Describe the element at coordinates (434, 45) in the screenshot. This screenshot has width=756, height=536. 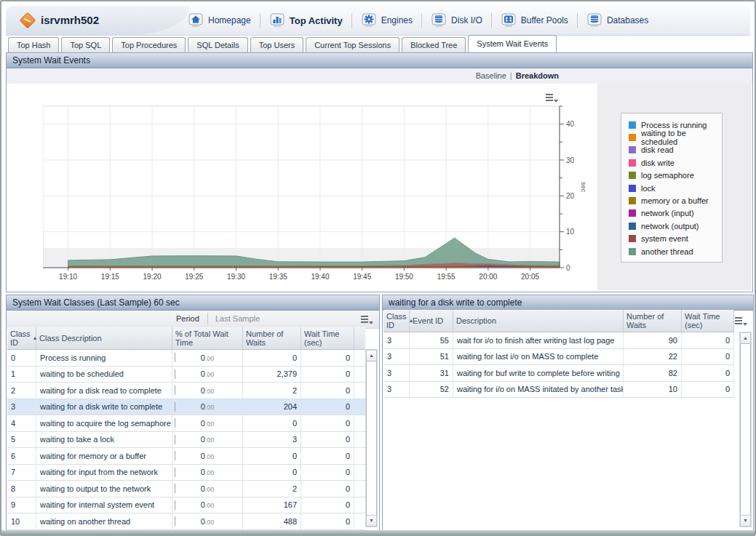
I see `tab-blocked-tree: Blocked Tree` at that location.